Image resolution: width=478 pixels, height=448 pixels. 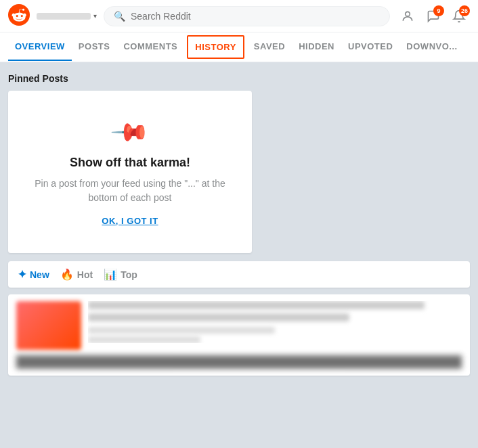 I want to click on sort-bar: ✦ New 🔥 Hot 📊 Top, so click(x=239, y=275).